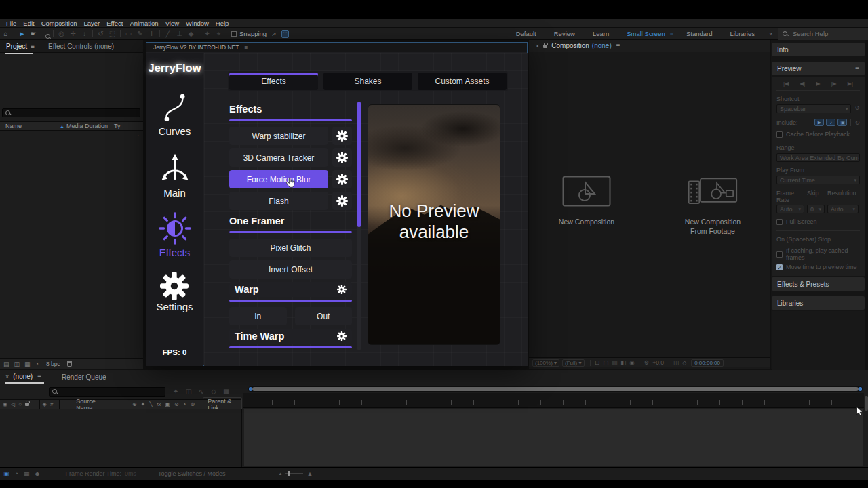  Describe the element at coordinates (258, 316) in the screenshot. I see `effect-warp-in-button: In` at that location.